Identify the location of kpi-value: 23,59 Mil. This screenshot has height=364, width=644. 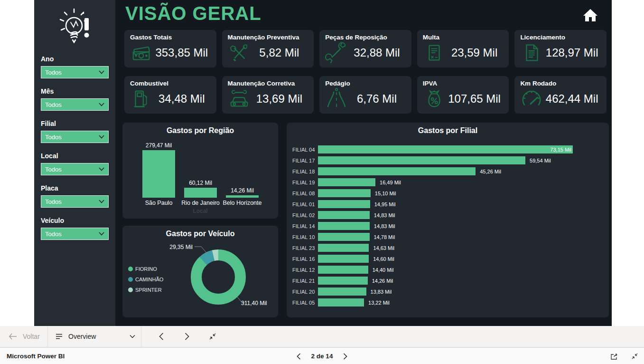
(475, 53).